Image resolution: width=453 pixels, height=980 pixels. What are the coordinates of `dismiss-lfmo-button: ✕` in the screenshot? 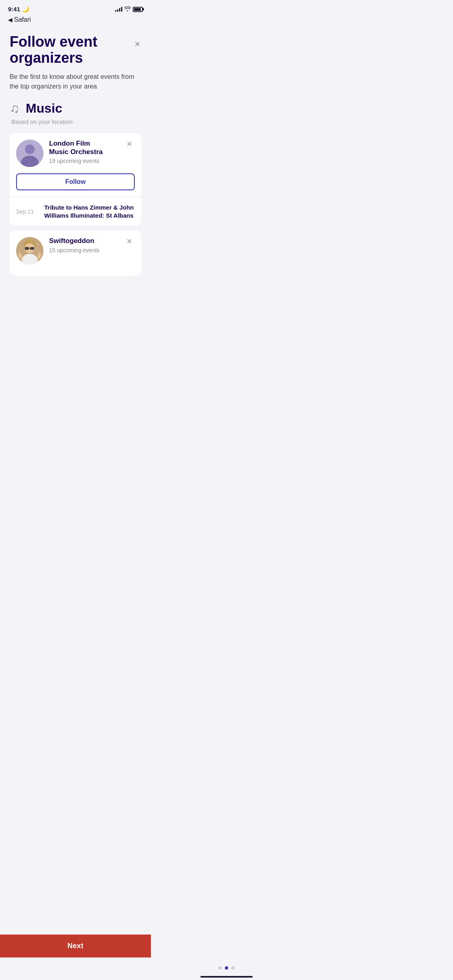 It's located at (130, 144).